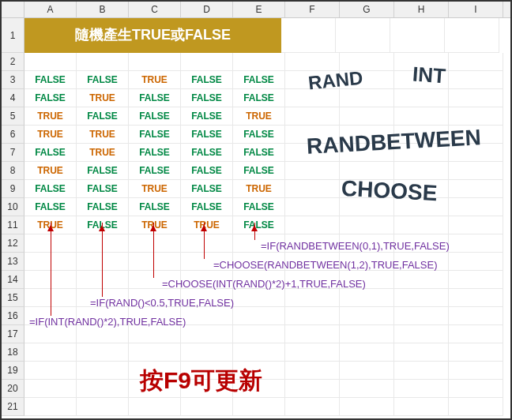 This screenshot has height=420, width=512. Describe the element at coordinates (13, 9) in the screenshot. I see `select-all-corner` at that location.